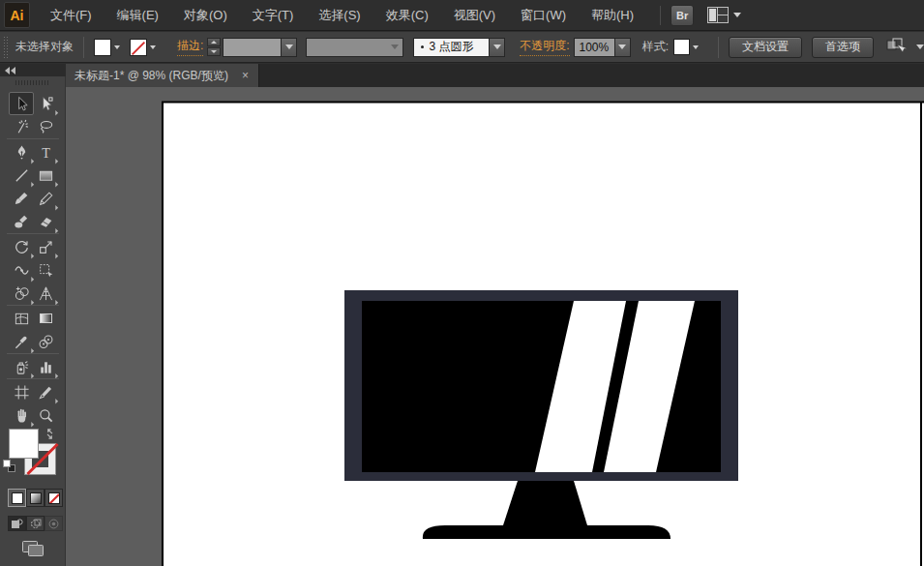  I want to click on magic-wand-tool, so click(21, 127).